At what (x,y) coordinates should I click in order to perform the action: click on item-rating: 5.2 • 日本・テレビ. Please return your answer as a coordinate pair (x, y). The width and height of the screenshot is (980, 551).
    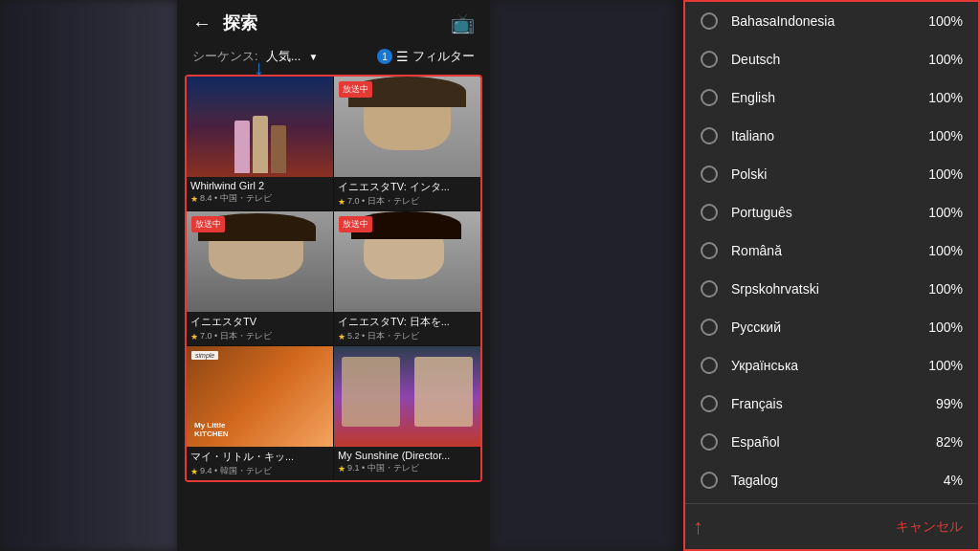
    Looking at the image, I should click on (383, 337).